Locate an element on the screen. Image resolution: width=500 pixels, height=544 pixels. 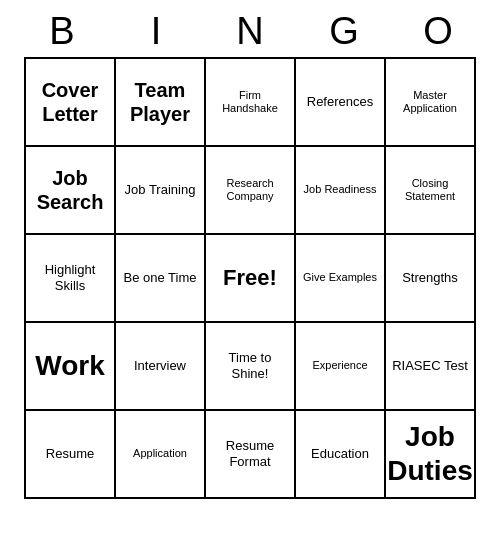
letter-n: N is located at coordinates (250, 32).